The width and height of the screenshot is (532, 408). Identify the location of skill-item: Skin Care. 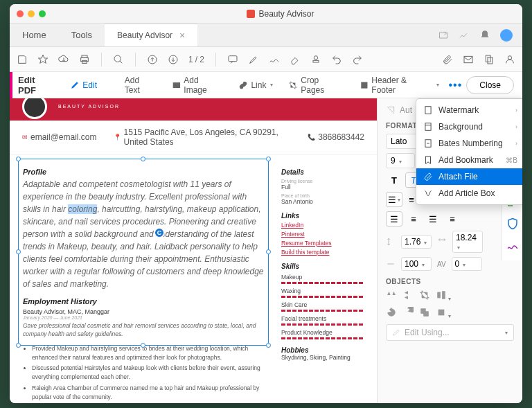
(323, 305).